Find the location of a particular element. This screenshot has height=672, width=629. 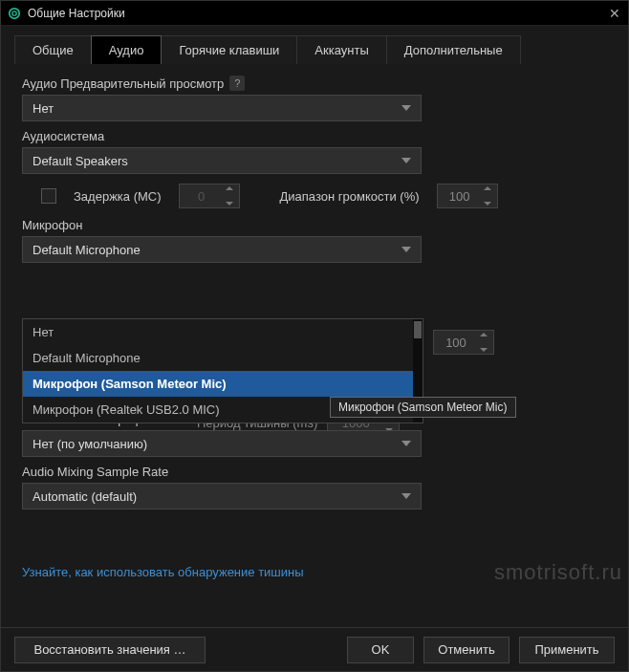

volrange-label: Диапазон громкости (%) is located at coordinates (350, 197).